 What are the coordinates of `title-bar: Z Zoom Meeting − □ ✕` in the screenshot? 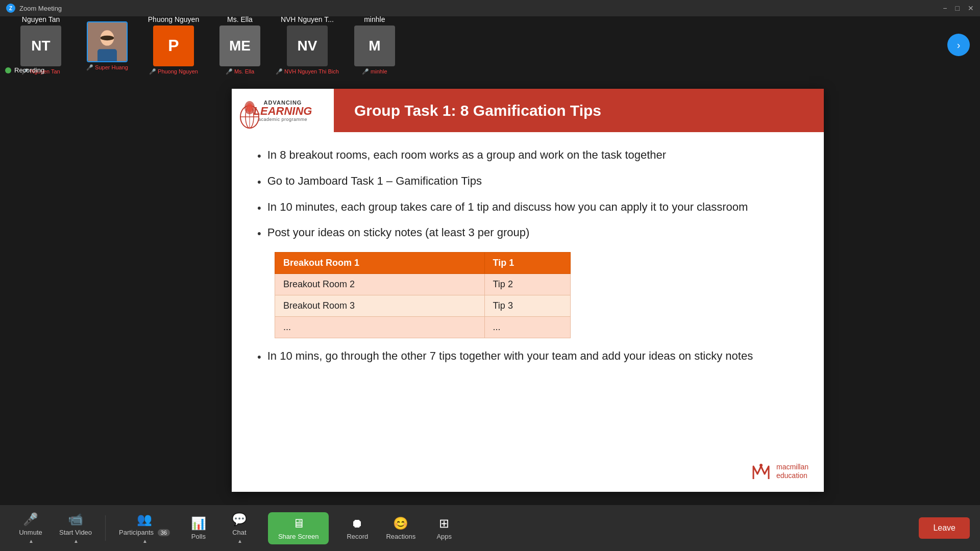 It's located at (490, 8).